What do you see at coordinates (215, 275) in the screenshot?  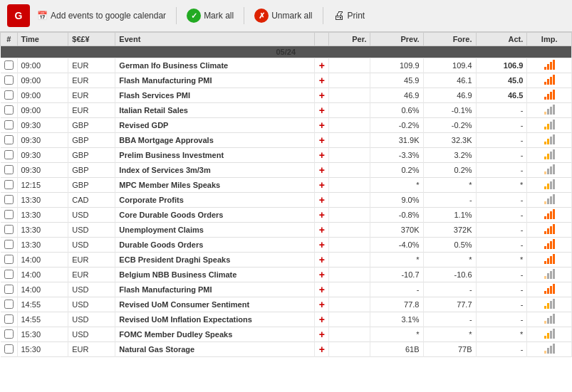 I see `row-event: Belgium NBB Business Climate` at bounding box center [215, 275].